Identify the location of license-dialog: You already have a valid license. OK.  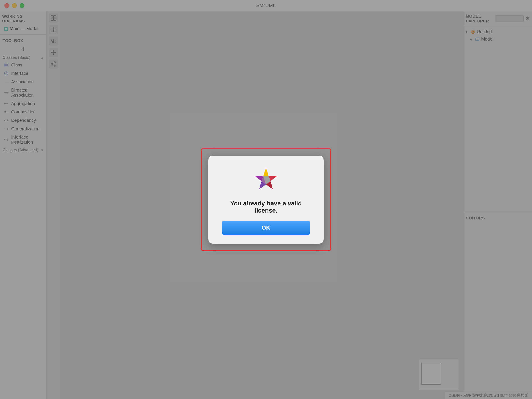
(266, 200).